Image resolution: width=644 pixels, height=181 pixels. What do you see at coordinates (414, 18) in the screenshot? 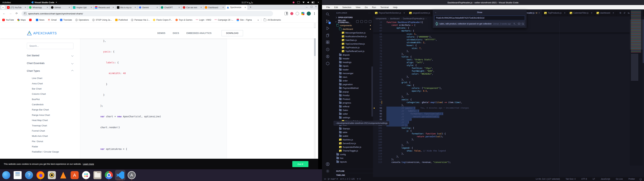
I see `breadcrumb-item: DashboardTopHeader.js` at bounding box center [414, 18].